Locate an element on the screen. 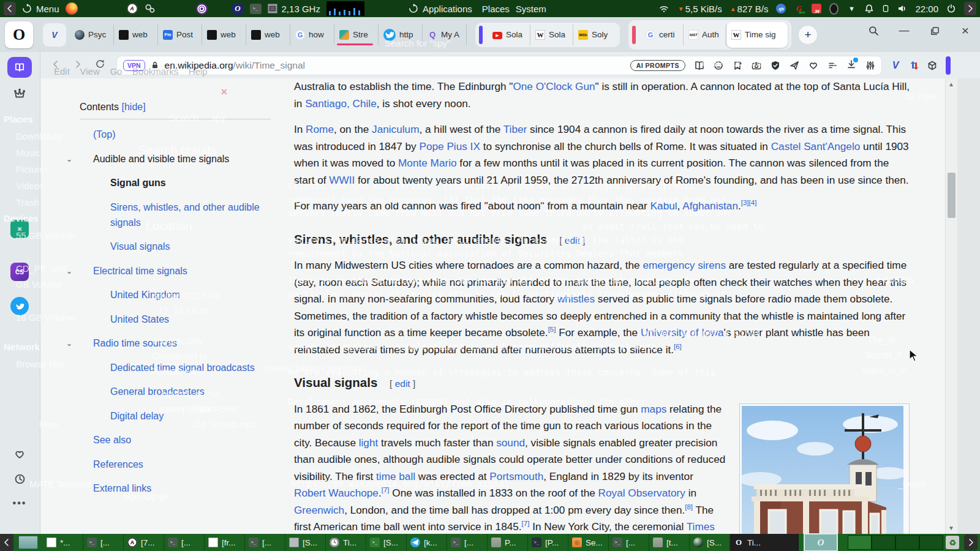 The width and height of the screenshot is (980, 551). taskbar-item-s: [S... is located at coordinates (710, 542).